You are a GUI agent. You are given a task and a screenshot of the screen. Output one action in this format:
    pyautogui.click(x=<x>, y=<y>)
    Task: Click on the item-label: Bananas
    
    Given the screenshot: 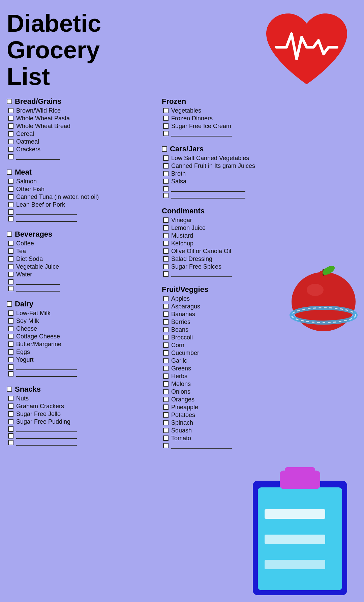 What is the action you would take?
    pyautogui.click(x=183, y=314)
    